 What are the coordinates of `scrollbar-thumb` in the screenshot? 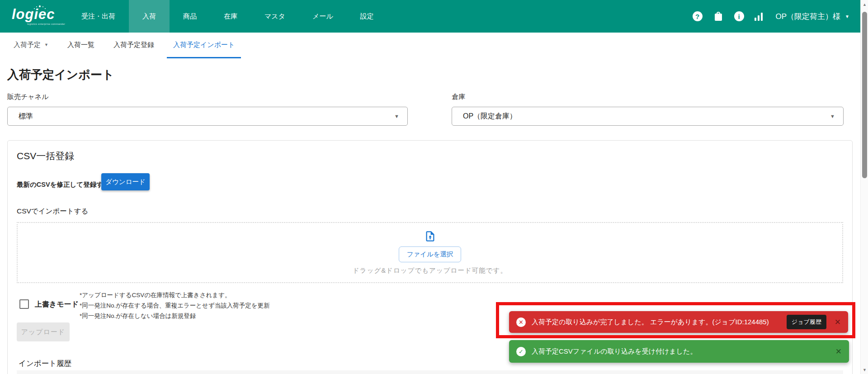 It's located at (864, 95).